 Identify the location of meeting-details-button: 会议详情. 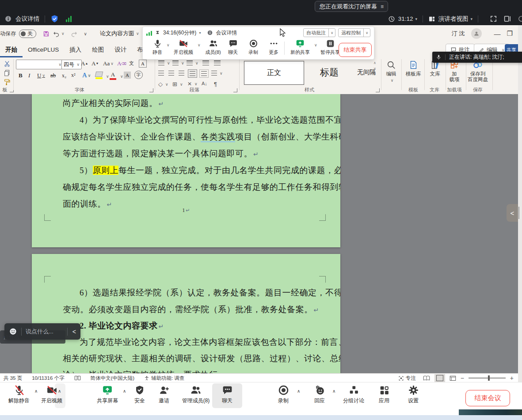
(22, 19).